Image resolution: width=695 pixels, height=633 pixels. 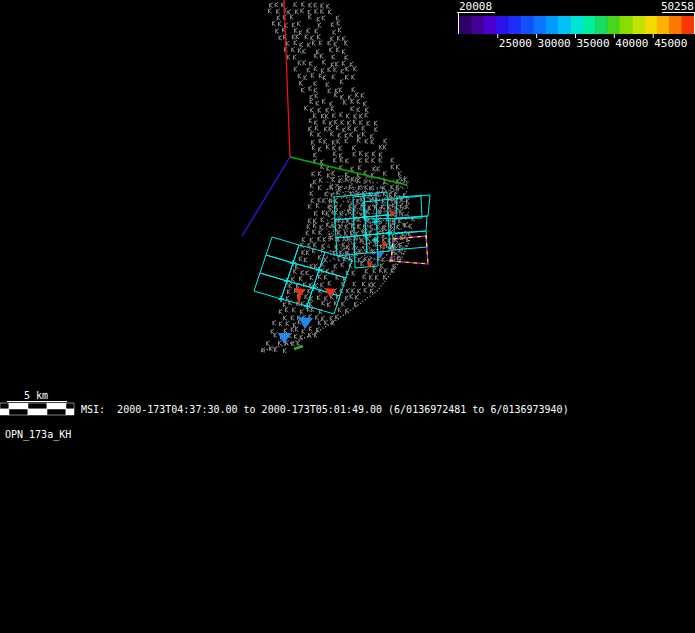 I want to click on red-triangle-marker, so click(x=300, y=292).